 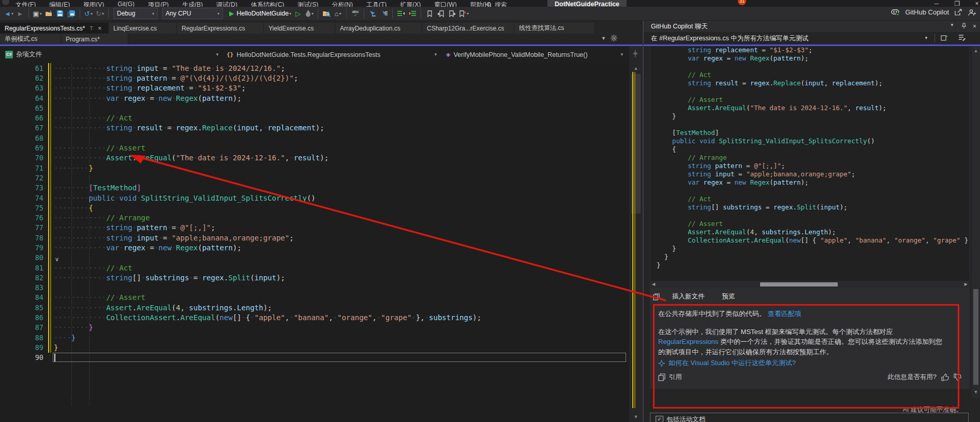 I want to click on document-tab: ArrayDeduplication.cs, so click(x=379, y=28).